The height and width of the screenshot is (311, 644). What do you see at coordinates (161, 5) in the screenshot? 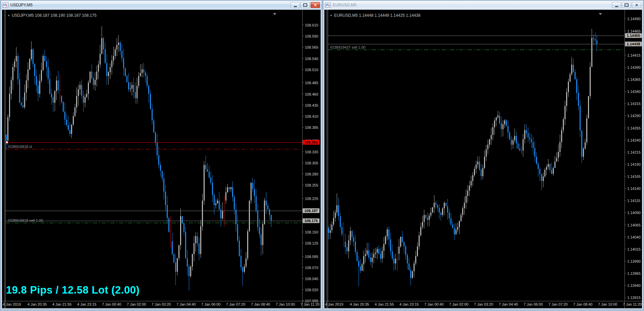
I see `titlebar-usdjpy: USDJPY,M5 ×` at bounding box center [161, 5].